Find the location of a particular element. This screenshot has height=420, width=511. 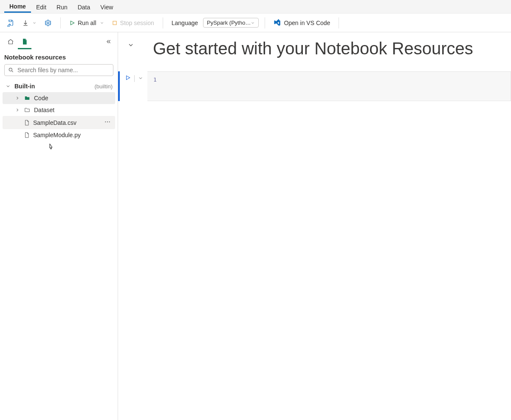

stop-session-label: Stop session is located at coordinates (137, 23).